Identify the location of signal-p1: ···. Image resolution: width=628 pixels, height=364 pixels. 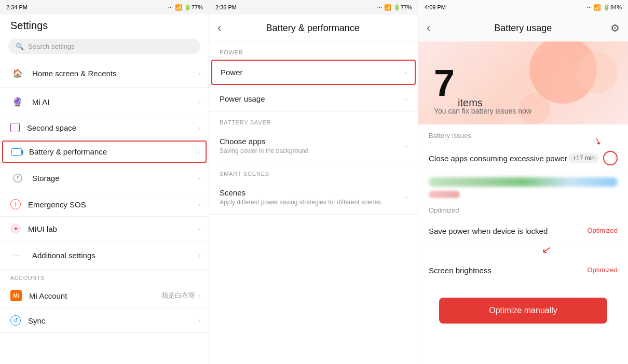
(170, 7).